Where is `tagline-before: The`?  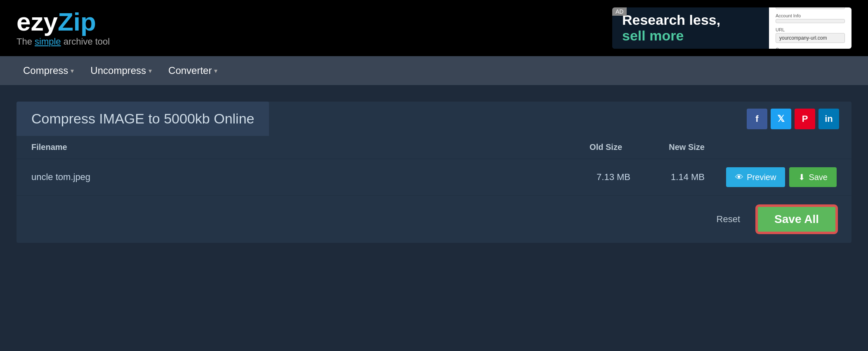 tagline-before: The is located at coordinates (26, 41).